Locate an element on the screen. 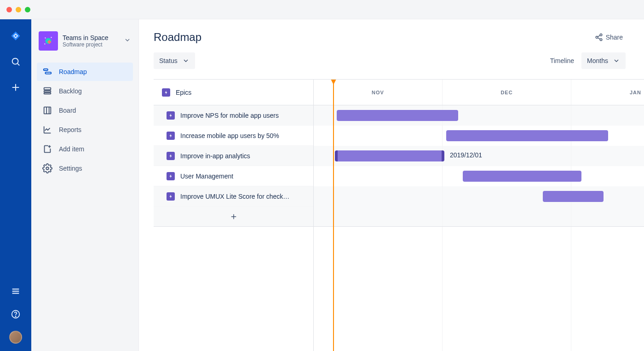 This screenshot has width=644, height=351. sidebar-item-label: Backlog is located at coordinates (70, 91).